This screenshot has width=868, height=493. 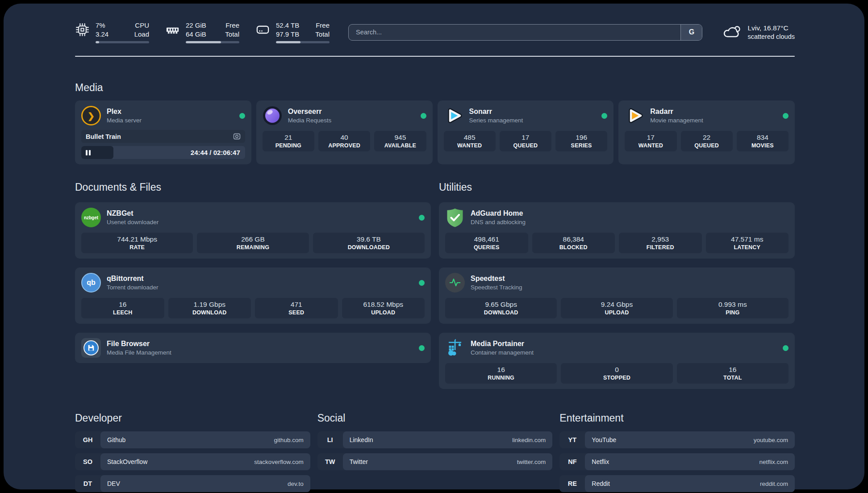 What do you see at coordinates (497, 112) in the screenshot?
I see `app-name: Sonarr` at bounding box center [497, 112].